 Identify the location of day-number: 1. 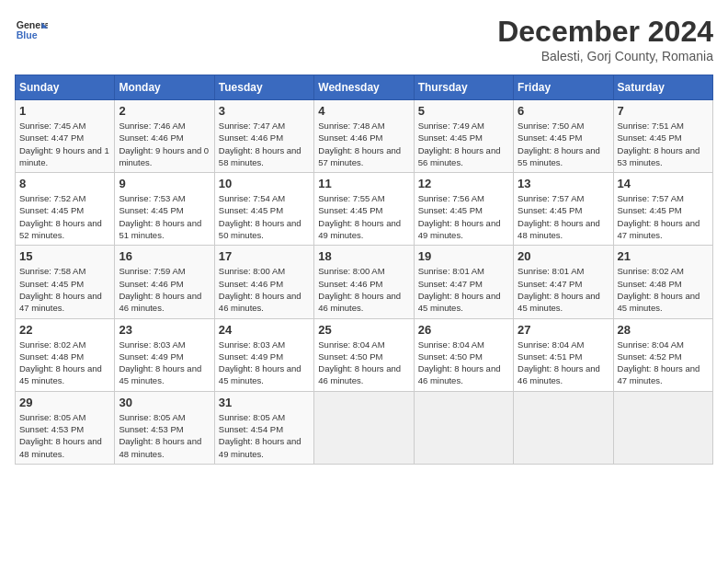
(64, 110).